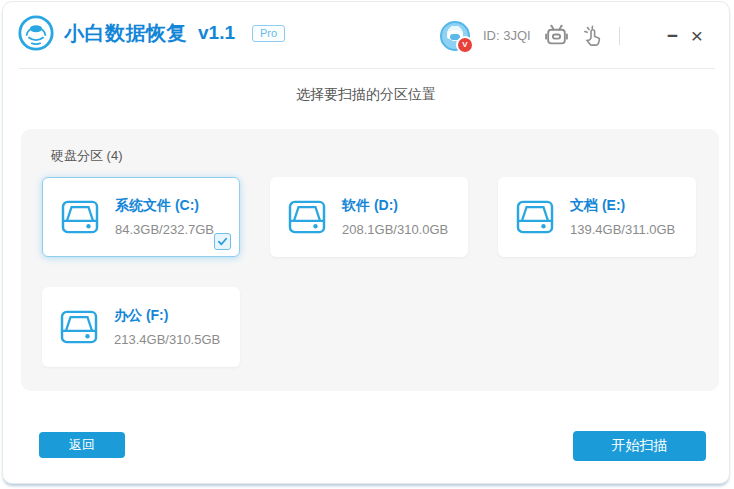 This screenshot has height=489, width=734. What do you see at coordinates (593, 36) in the screenshot?
I see `touch-click-icon` at bounding box center [593, 36].